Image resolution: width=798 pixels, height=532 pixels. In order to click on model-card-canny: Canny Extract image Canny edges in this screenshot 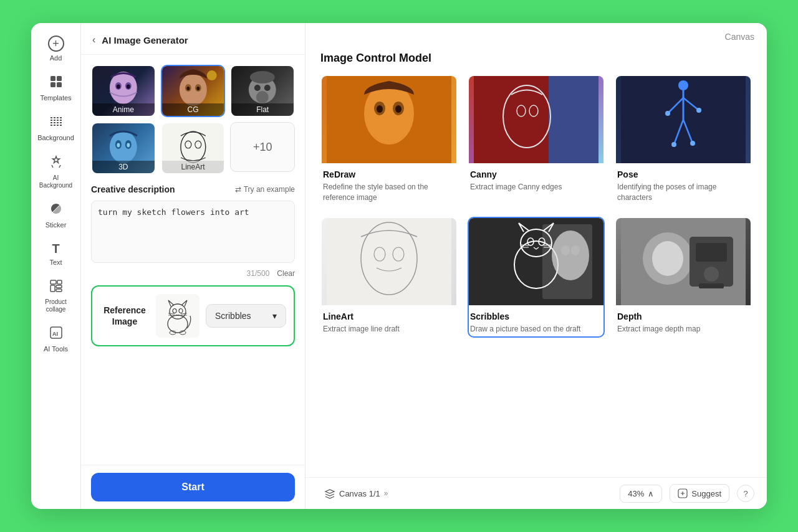, I will do `click(536, 141)`.